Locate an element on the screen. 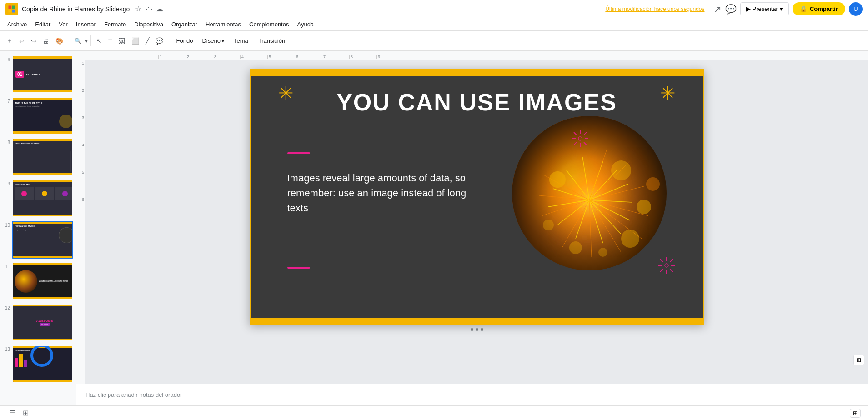 The image size is (868, 420). top-bar: Copia de Rhine in Flames by Slidesgo ☆ 🗁… is located at coordinates (434, 9).